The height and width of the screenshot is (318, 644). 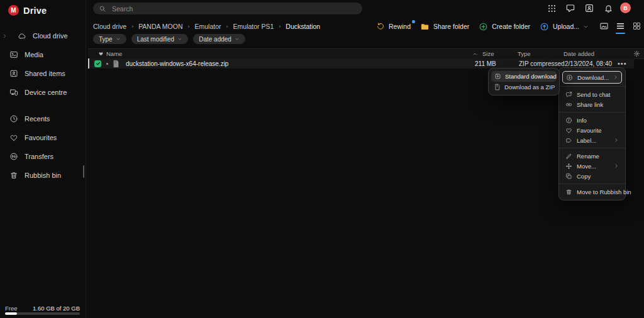 I want to click on sort-ascending-icon, so click(x=475, y=54).